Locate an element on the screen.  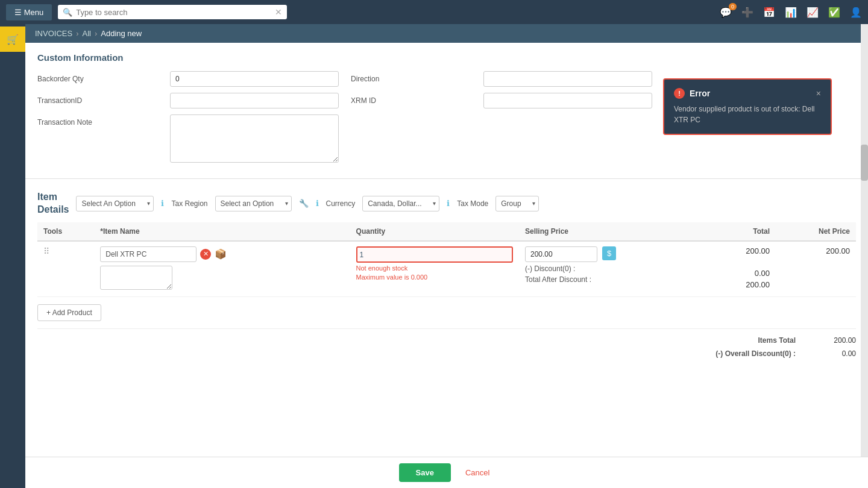
tax-mode-select-wrapper: Group ▾ is located at coordinates (517, 204).